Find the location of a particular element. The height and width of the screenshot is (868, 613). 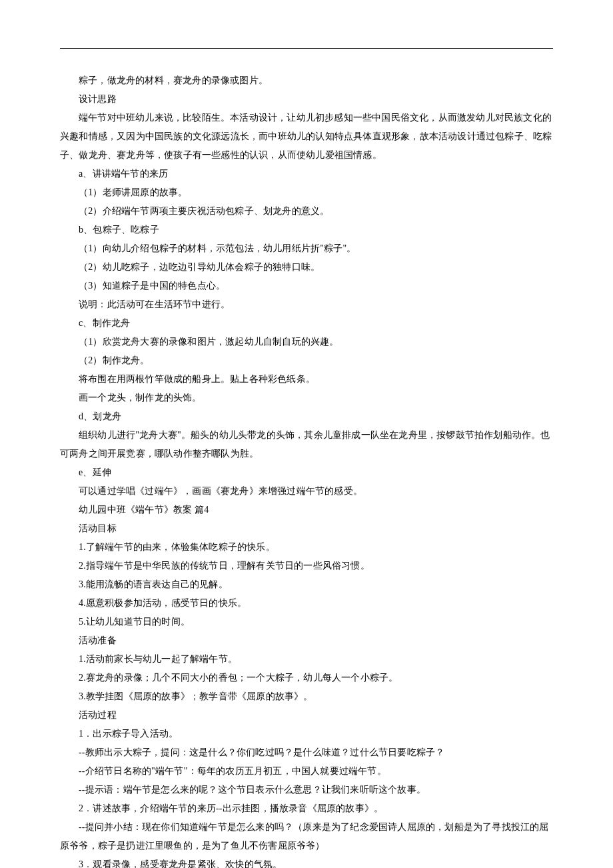

paragraph: 幼儿园中班《端午节》教案 篇4 is located at coordinates (306, 510).